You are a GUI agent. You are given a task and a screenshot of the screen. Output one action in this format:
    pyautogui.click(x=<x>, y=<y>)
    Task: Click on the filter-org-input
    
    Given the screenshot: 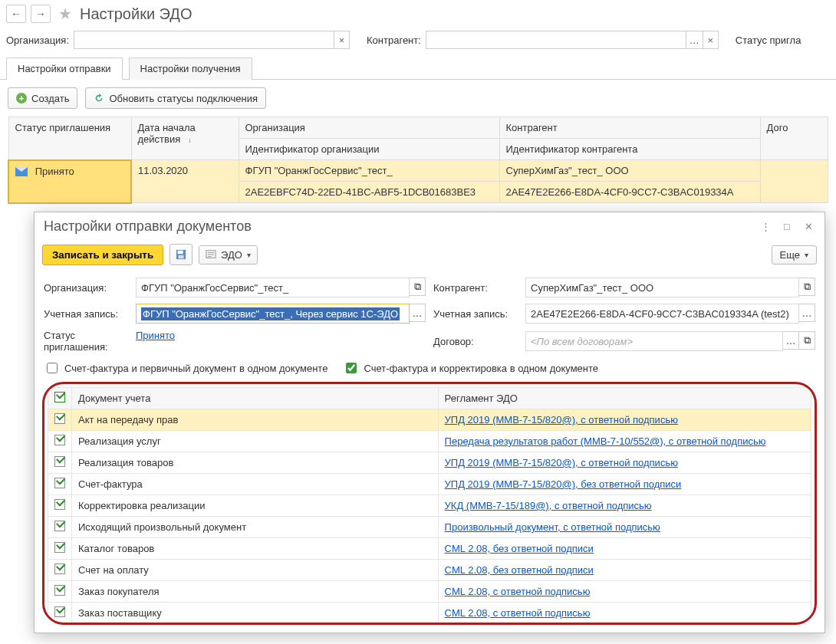 What is the action you would take?
    pyautogui.click(x=204, y=40)
    